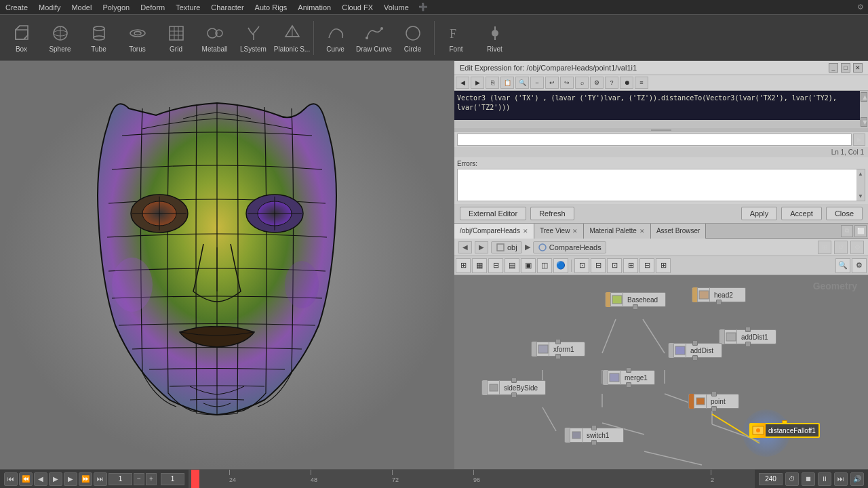 The width and height of the screenshot is (868, 488). Describe the element at coordinates (713, 401) in the screenshot. I see `node-point: point` at that location.